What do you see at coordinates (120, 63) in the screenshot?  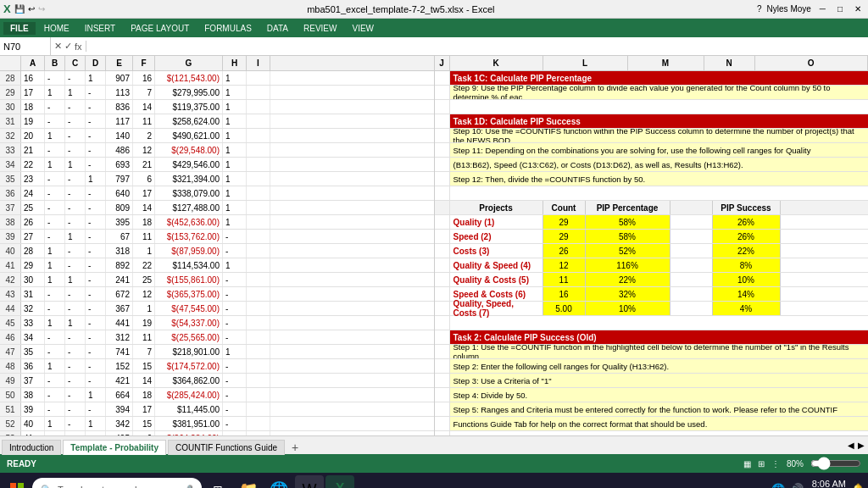 I see `col-header-E: E` at bounding box center [120, 63].